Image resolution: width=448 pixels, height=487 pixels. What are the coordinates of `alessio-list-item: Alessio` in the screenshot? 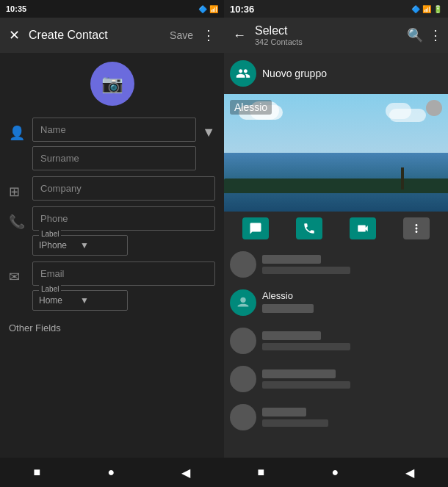 It's located at (336, 303).